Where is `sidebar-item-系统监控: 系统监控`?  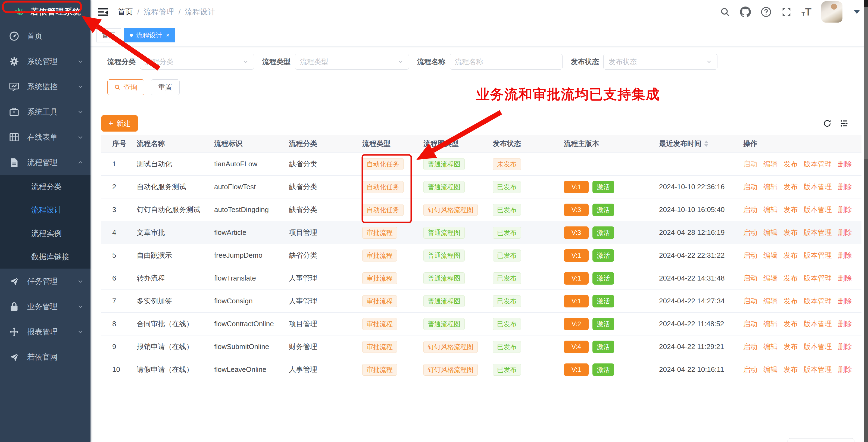
sidebar-item-系统监控: 系统监控 is located at coordinates (45, 86).